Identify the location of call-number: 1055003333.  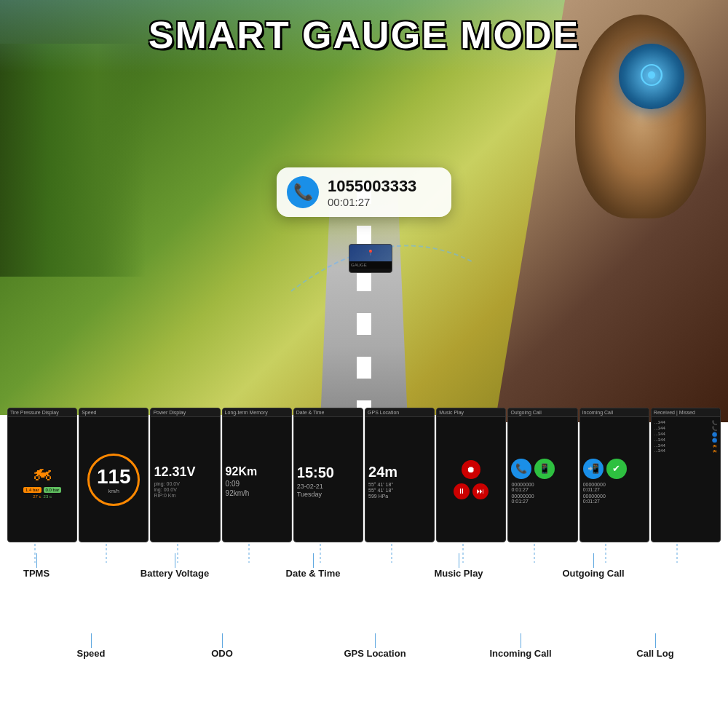
(372, 186).